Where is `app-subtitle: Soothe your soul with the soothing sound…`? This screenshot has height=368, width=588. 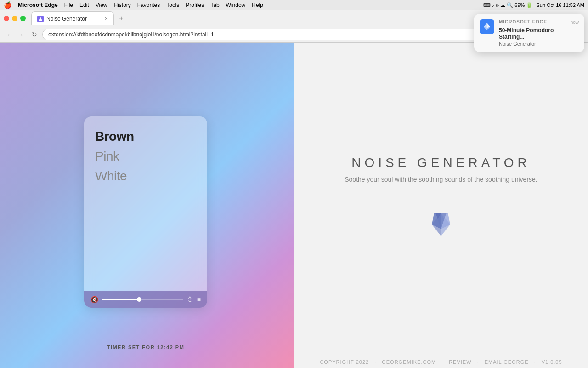
app-subtitle: Soothe your soul with the soothing sound… is located at coordinates (441, 179).